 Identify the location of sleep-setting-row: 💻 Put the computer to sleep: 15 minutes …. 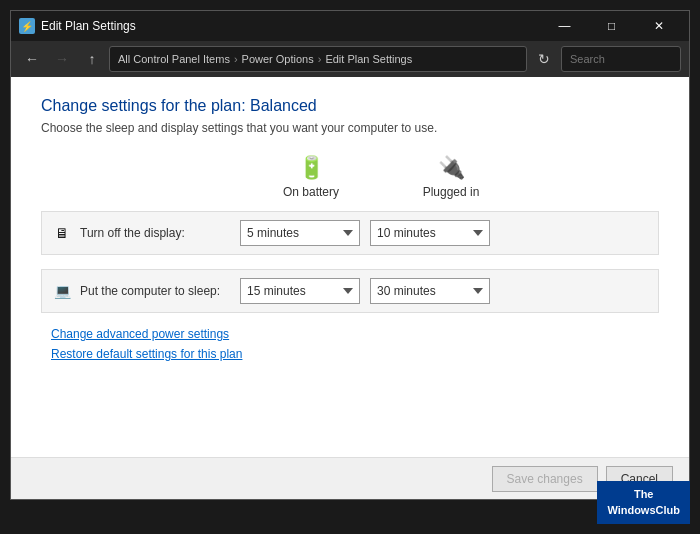
(350, 291).